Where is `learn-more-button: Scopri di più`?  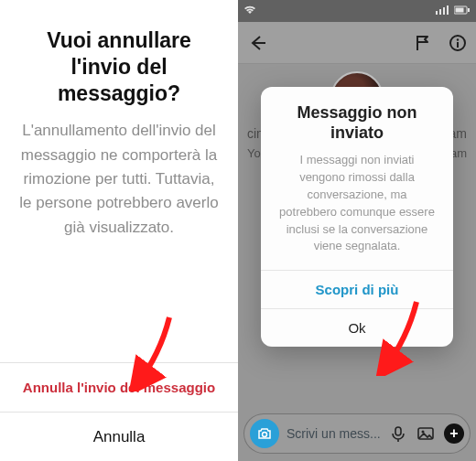
learn-more-button: Scopri di più is located at coordinates (357, 289).